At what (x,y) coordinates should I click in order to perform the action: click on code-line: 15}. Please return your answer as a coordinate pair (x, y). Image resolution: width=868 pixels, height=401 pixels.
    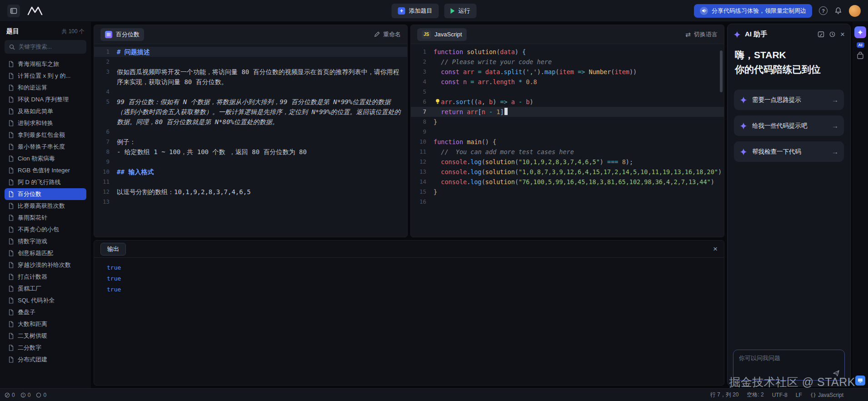
    Looking at the image, I should click on (567, 192).